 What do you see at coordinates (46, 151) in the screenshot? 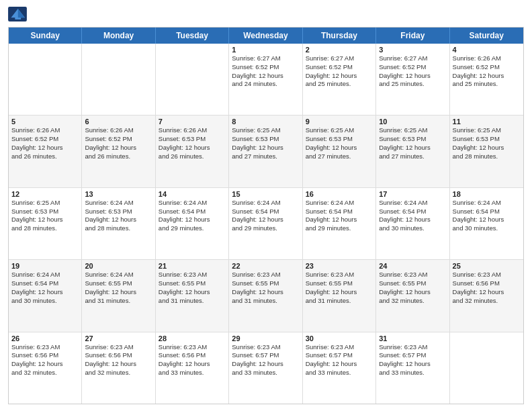
I see `calendar-cell-5: 5Sunrise: 6:26 AM Sunset: 6:52 PM Daylig…` at bounding box center [46, 151].